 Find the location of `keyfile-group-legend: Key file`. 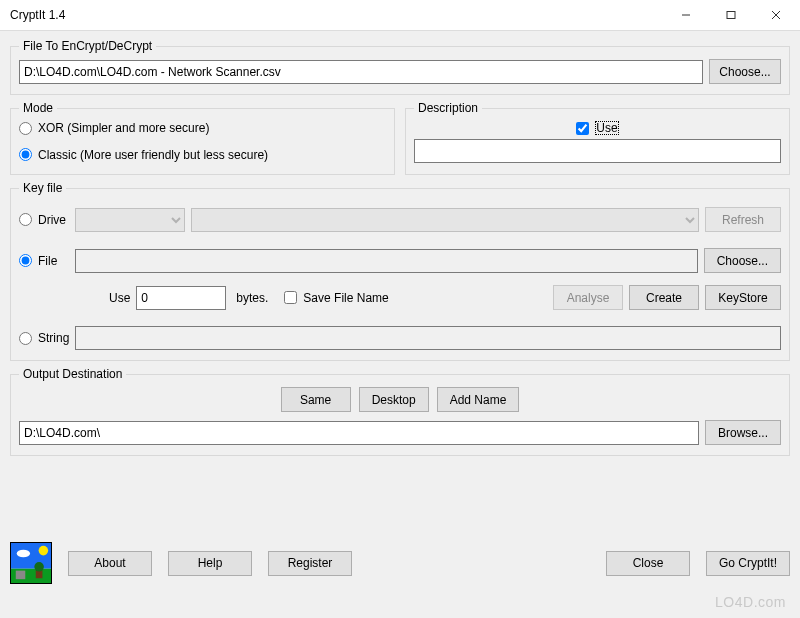

keyfile-group-legend: Key file is located at coordinates (42, 188).